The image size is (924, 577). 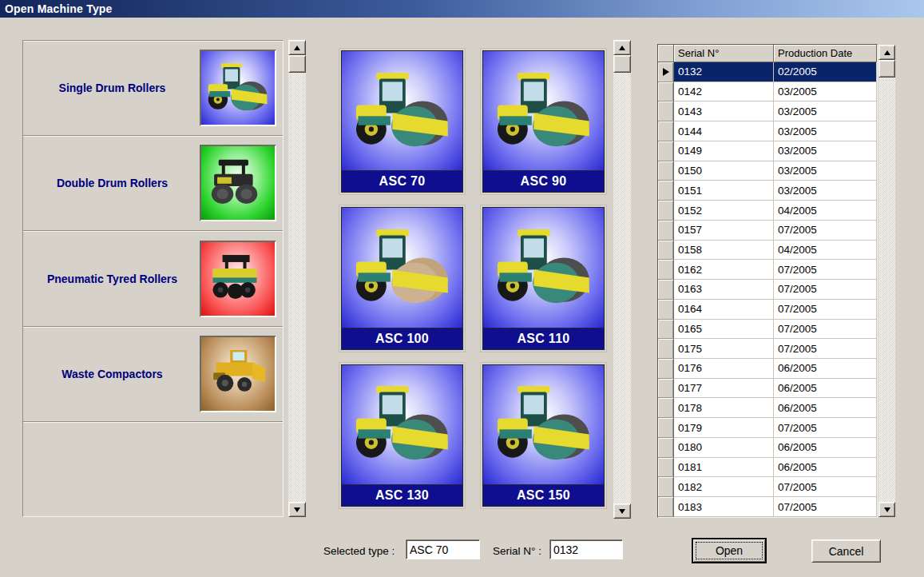 What do you see at coordinates (622, 280) in the screenshot?
I see `type-scrollbar` at bounding box center [622, 280].